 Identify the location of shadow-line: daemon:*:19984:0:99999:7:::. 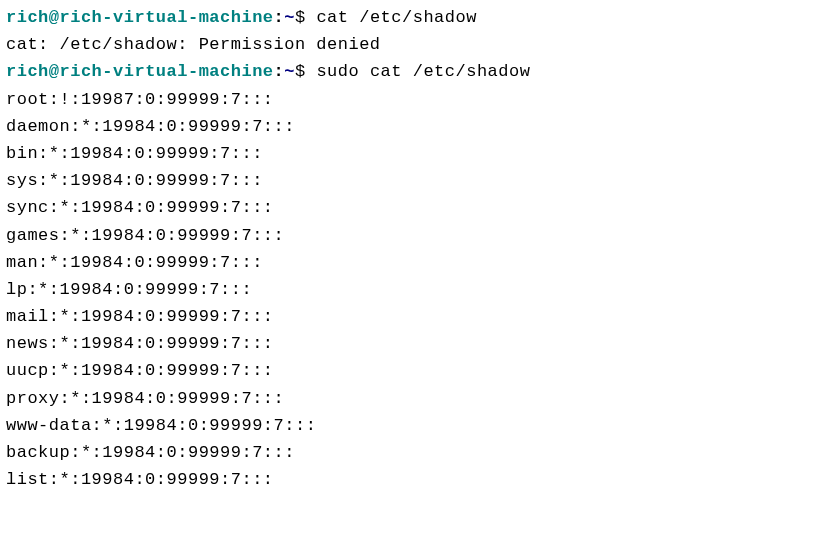
(417, 126).